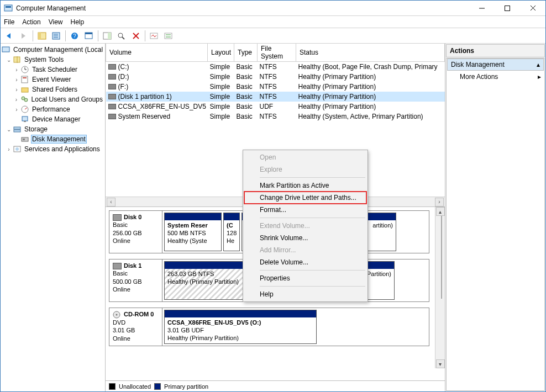 The height and width of the screenshot is (392, 546). Describe the element at coordinates (305, 294) in the screenshot. I see `ctx-help: Help` at that location.